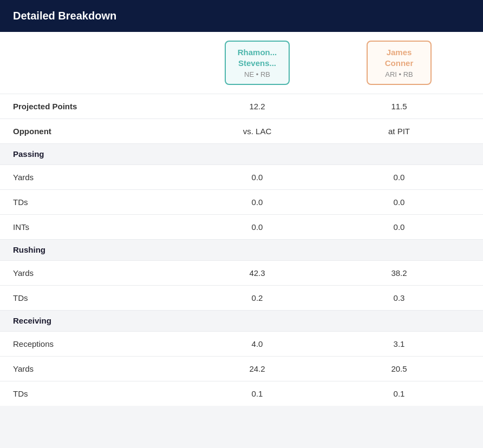  Describe the element at coordinates (241, 177) in the screenshot. I see `data-row-3: Yards0.00.0` at that location.